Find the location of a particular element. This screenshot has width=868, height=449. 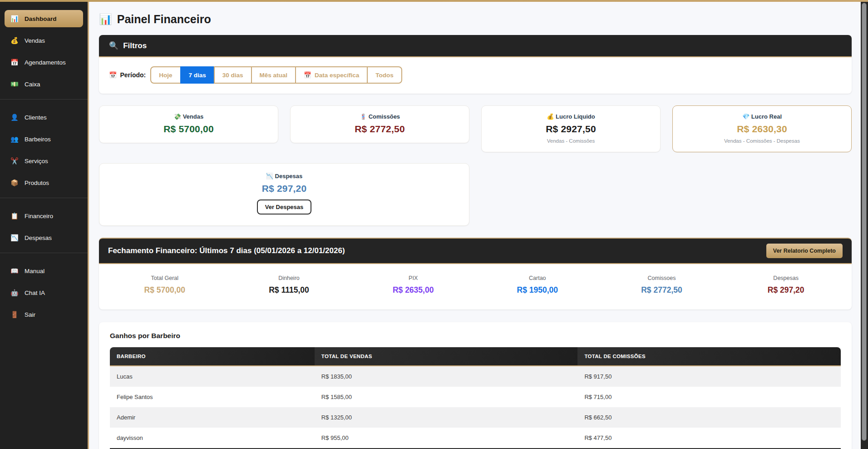

card-lucro-liquido-value: R$ 2927,50 is located at coordinates (571, 129).